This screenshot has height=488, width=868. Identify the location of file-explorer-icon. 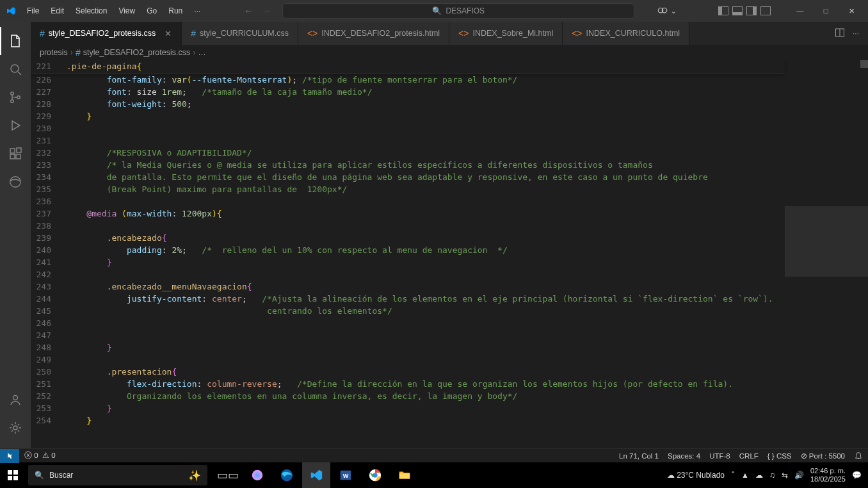
(405, 475).